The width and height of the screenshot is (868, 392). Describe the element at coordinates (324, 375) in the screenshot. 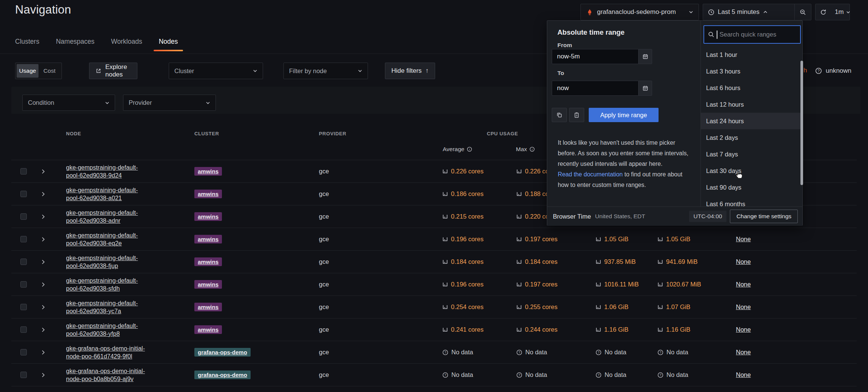

I see `provider-value: gce` at that location.